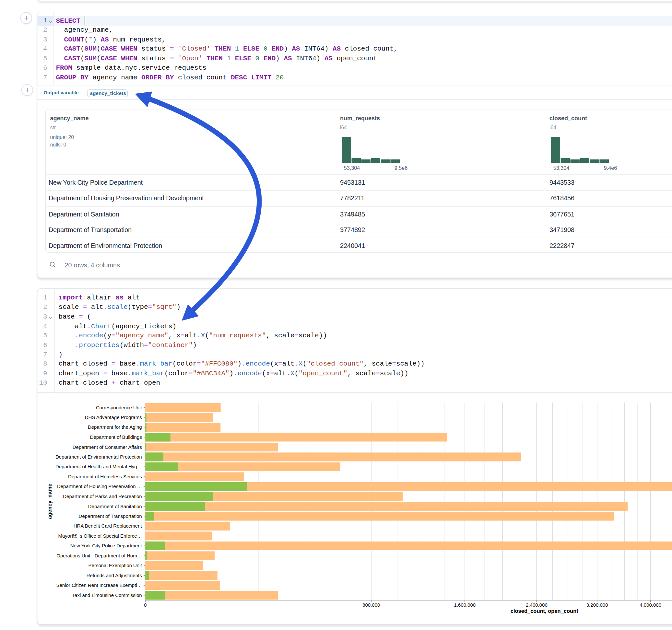 Image resolution: width=672 pixels, height=630 pixels. Describe the element at coordinates (536, 605) in the screenshot. I see `svg-text: 2,400,000` at that location.